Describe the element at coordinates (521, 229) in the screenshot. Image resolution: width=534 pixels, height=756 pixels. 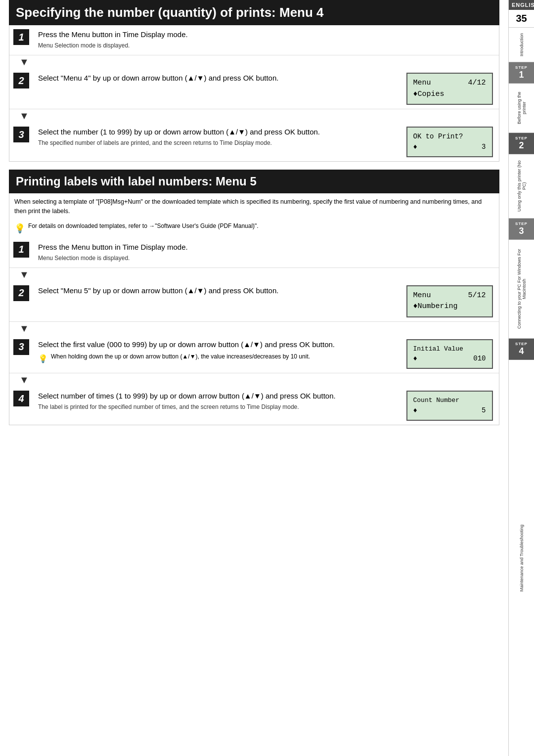
I see `step3-tab: STEP 3` at that location.